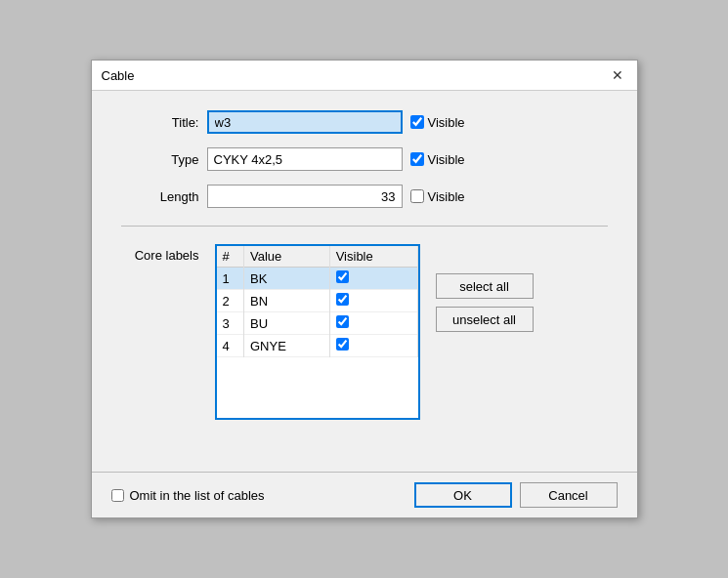 This screenshot has height=578, width=728. What do you see at coordinates (231, 257) in the screenshot?
I see `col-header-num: #` at bounding box center [231, 257].